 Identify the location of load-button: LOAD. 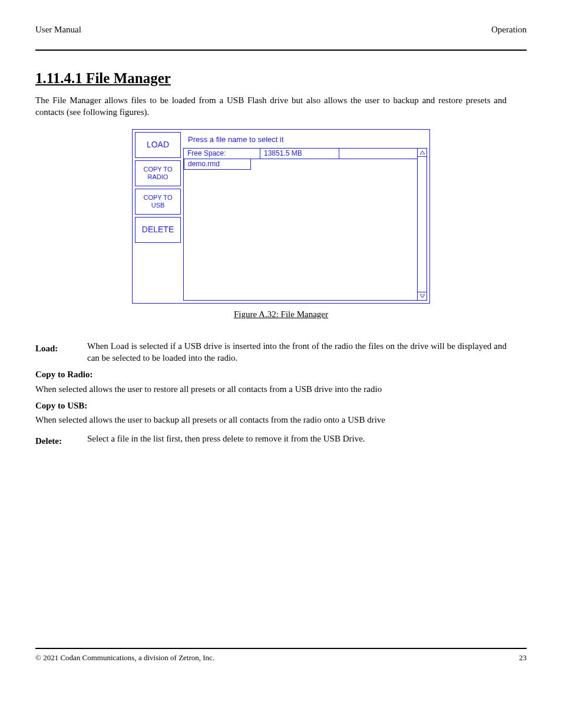
(158, 145).